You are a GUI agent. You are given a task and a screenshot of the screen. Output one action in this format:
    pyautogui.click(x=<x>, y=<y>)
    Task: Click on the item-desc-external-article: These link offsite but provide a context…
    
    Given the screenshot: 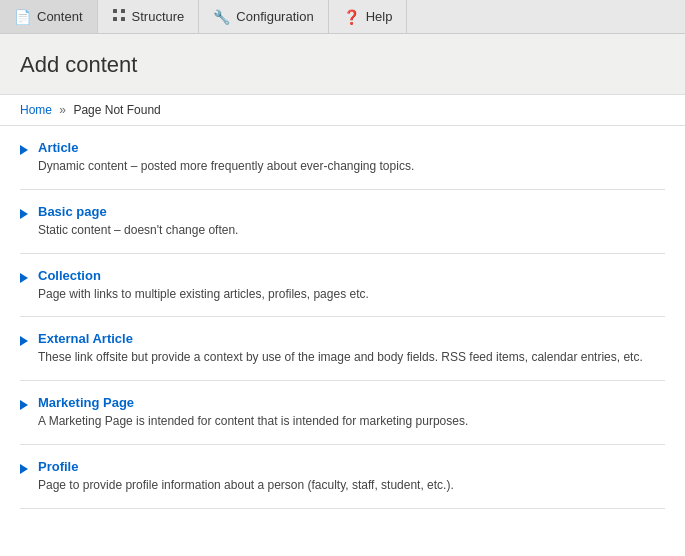 What is the action you would take?
    pyautogui.click(x=352, y=358)
    